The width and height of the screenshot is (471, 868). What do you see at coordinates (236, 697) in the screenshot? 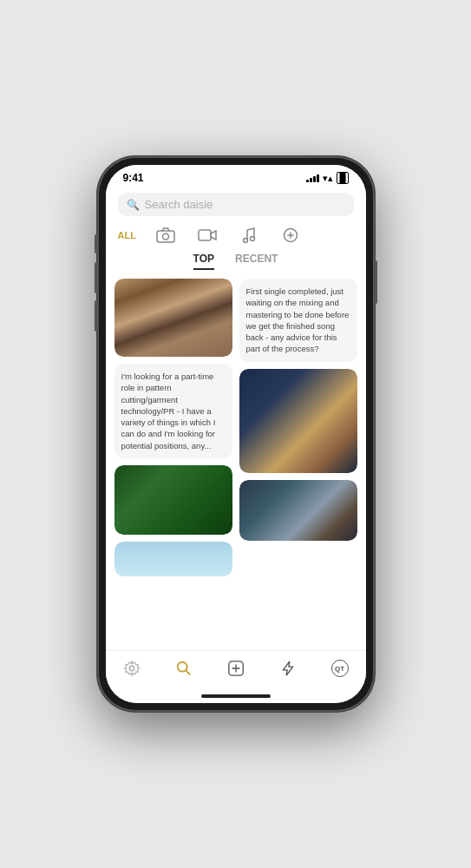
I see `home-indicator` at bounding box center [236, 697].